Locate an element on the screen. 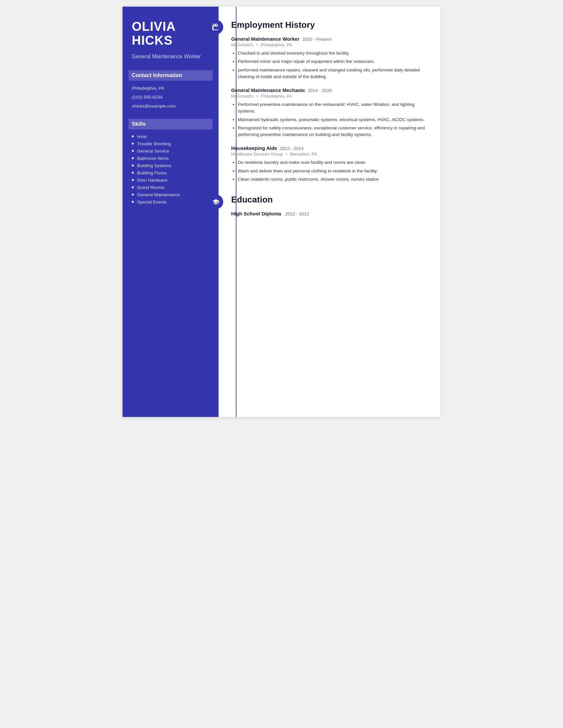  skill-item: Hvac is located at coordinates (171, 137).